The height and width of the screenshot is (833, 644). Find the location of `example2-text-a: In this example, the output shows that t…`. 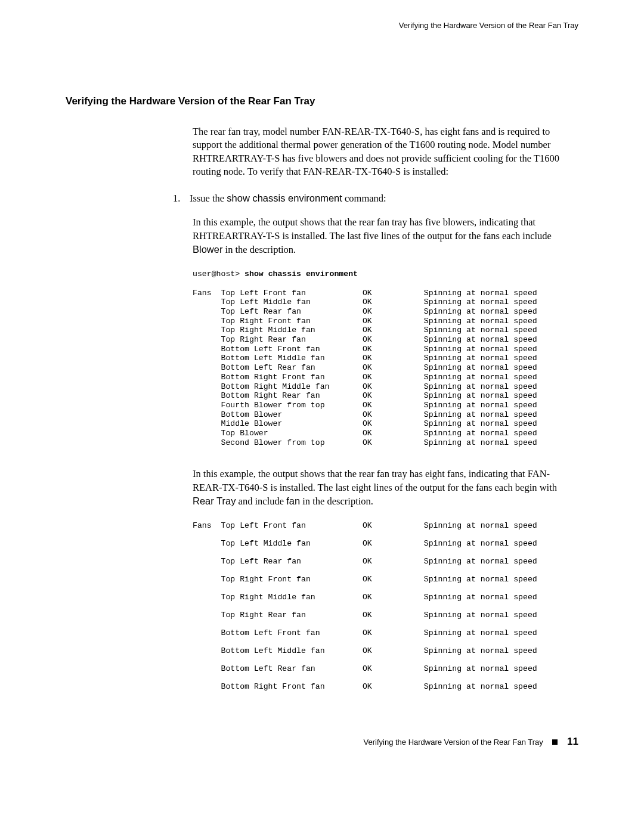

example2-text-a: In this example, the output shows that t… is located at coordinates (374, 481).